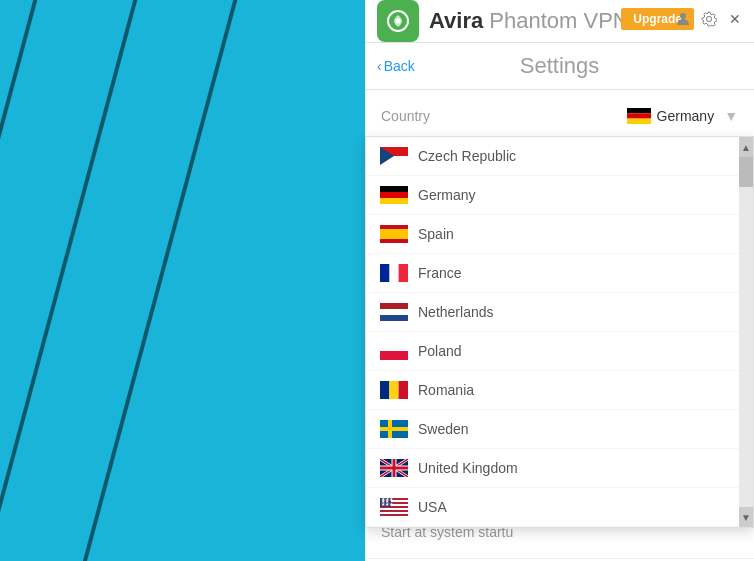 Image resolution: width=754 pixels, height=561 pixels. I want to click on uk-flag-icon, so click(394, 468).